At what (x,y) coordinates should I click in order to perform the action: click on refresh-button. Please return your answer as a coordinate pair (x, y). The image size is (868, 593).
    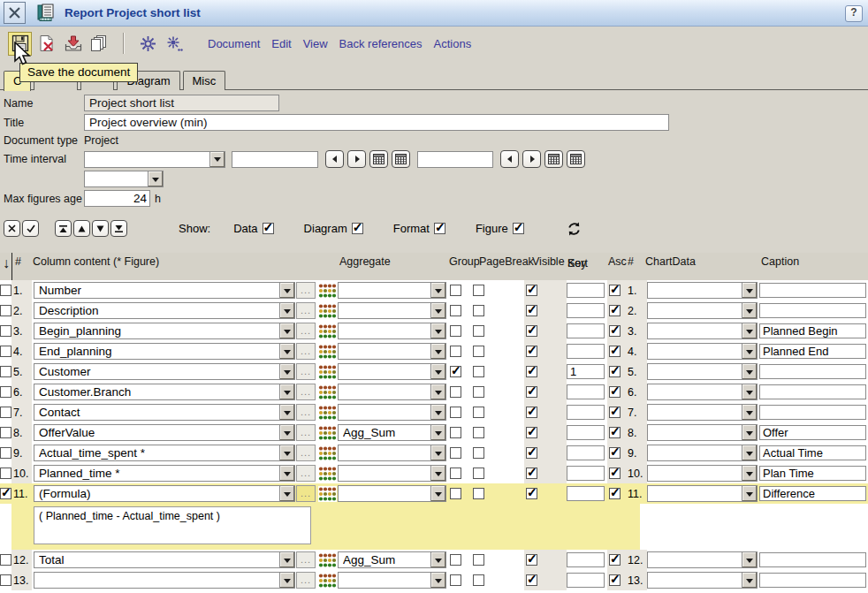
    Looking at the image, I should click on (575, 229).